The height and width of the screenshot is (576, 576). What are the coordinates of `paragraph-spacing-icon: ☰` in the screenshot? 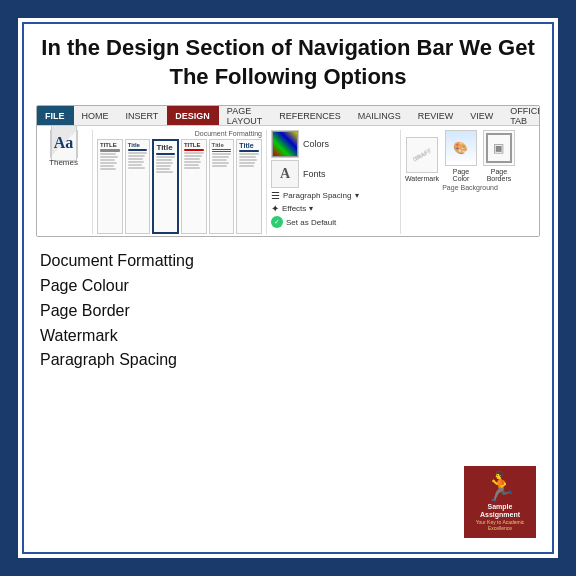 It's located at (276, 196).